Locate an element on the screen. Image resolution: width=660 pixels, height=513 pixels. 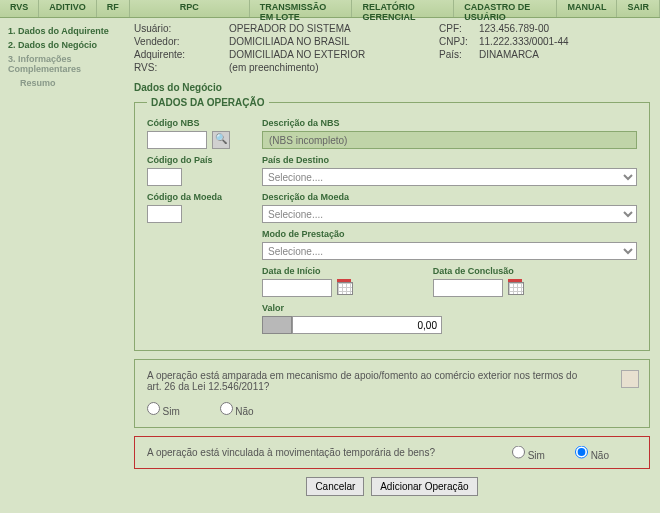
radio-fomento-nao: Não is located at coordinates (237, 410).